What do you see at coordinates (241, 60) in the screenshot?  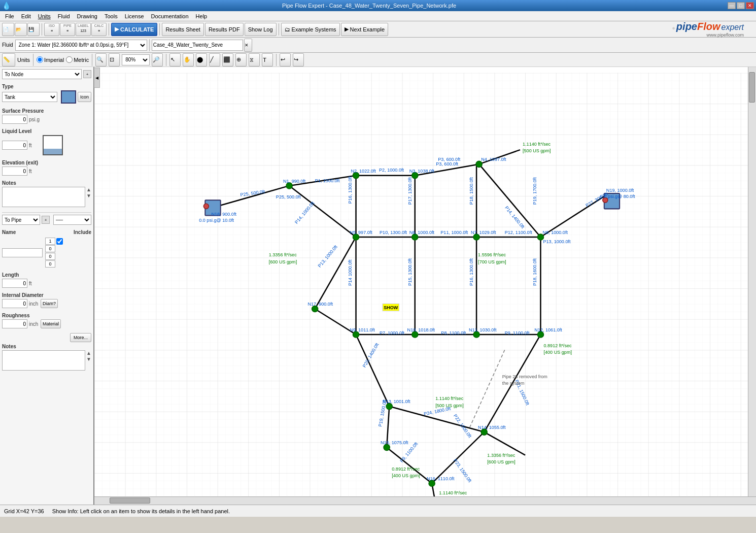 I see `pump-tool-btn: ⊕` at bounding box center [241, 60].